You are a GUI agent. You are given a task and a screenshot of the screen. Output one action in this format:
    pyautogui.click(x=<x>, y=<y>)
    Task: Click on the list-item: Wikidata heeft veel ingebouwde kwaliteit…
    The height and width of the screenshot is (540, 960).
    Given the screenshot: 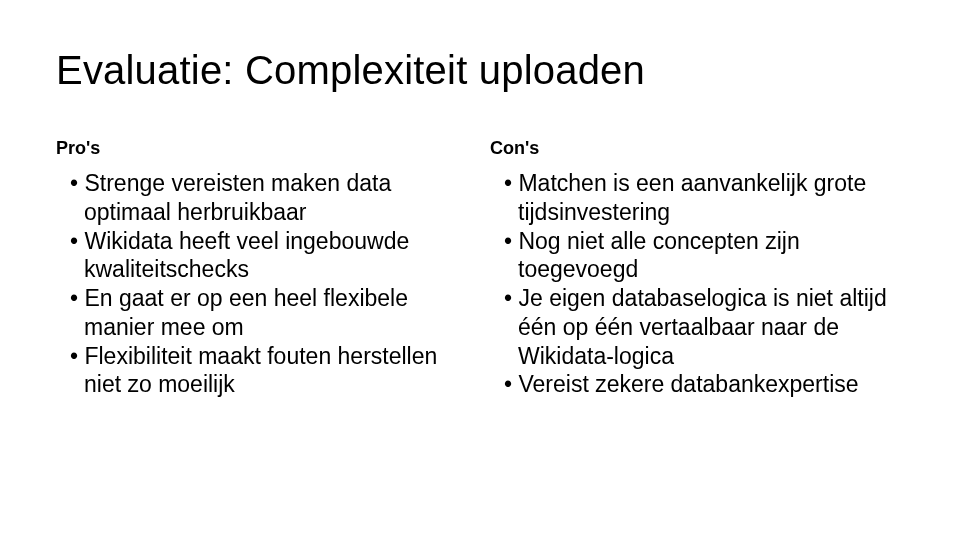 What is the action you would take?
    pyautogui.click(x=263, y=256)
    